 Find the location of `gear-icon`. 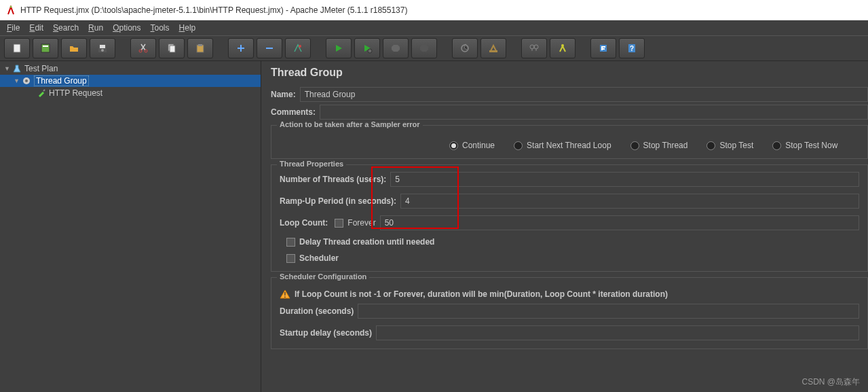

gear-icon is located at coordinates (26, 81).